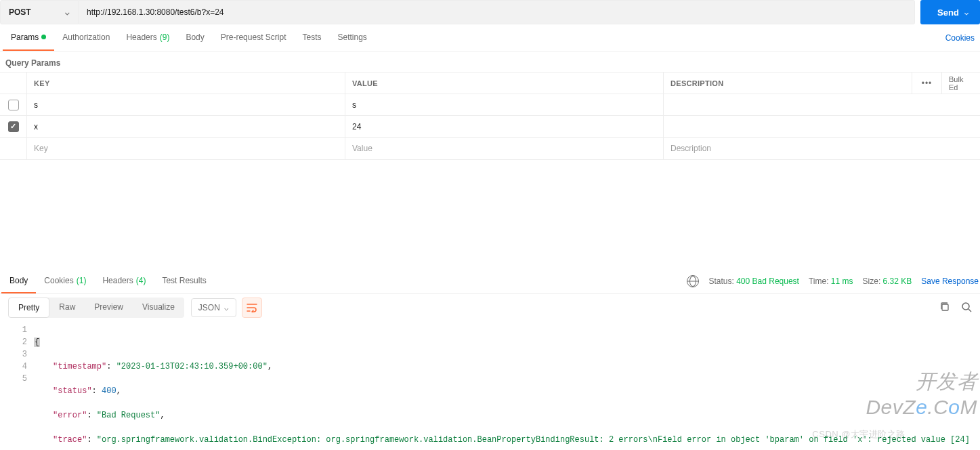  I want to click on rtab-headers: Headers (4), so click(124, 281).